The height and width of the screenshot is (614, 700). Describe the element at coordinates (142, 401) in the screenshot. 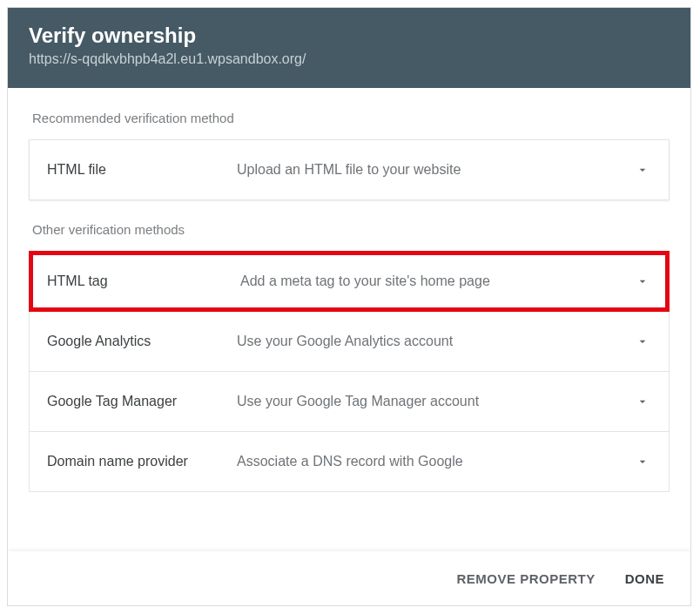

I see `method-name: Google Tag Manager` at that location.